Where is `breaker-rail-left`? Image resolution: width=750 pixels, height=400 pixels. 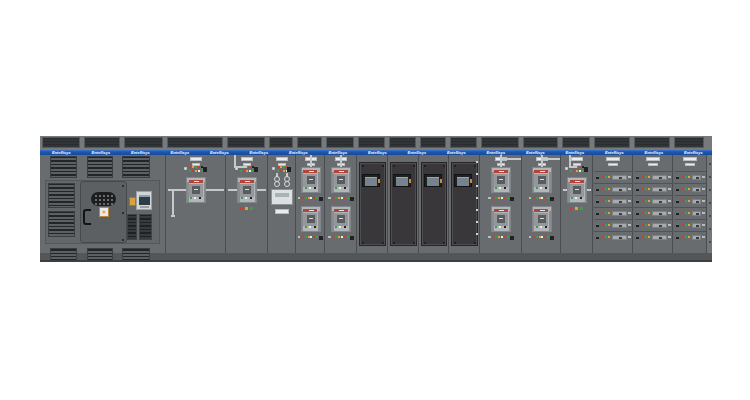
breaker-rail-left is located at coordinates (333, 182).